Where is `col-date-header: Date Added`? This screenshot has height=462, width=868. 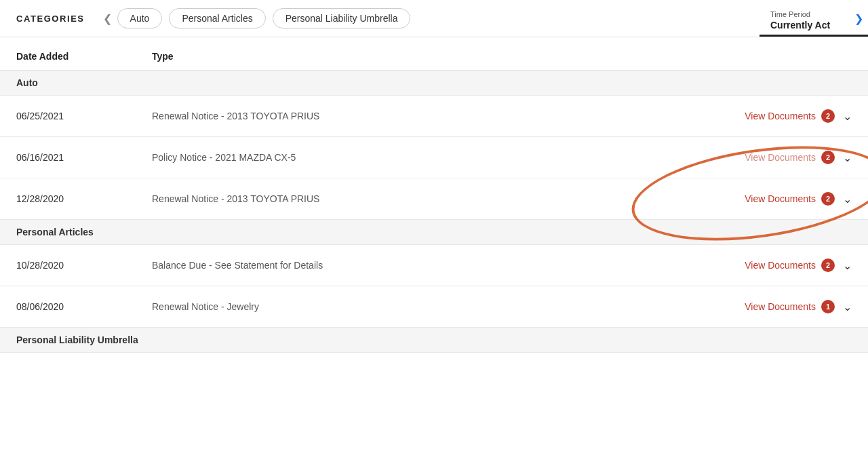
col-date-header: Date Added is located at coordinates (84, 56).